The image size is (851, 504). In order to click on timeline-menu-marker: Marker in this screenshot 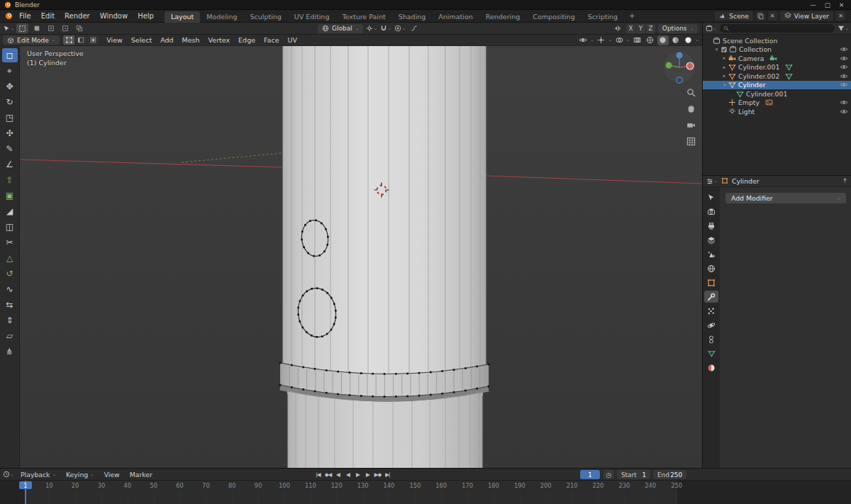, I will do `click(141, 475)`.